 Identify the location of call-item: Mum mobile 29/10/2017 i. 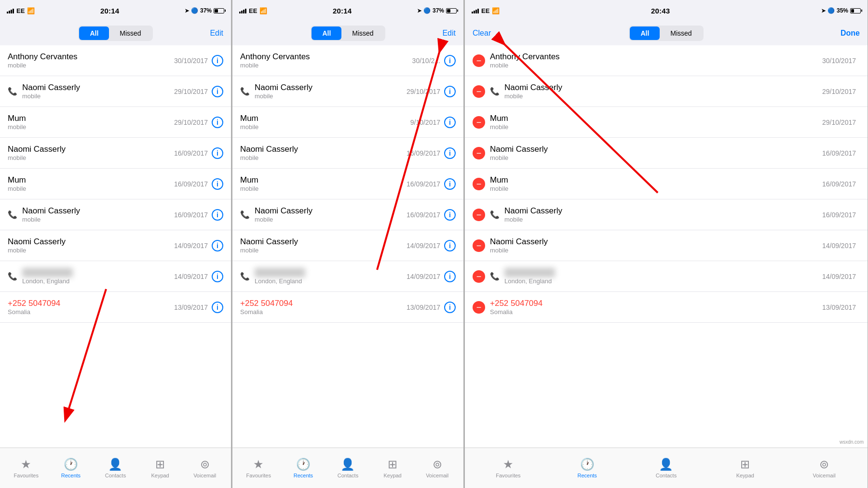
(116, 122).